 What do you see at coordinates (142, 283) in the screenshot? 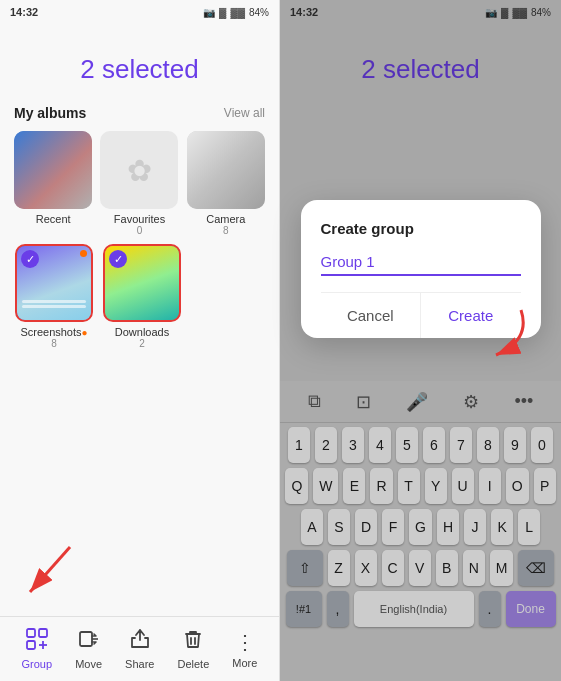
I see `album-thumb-downloads: ✓` at bounding box center [142, 283].